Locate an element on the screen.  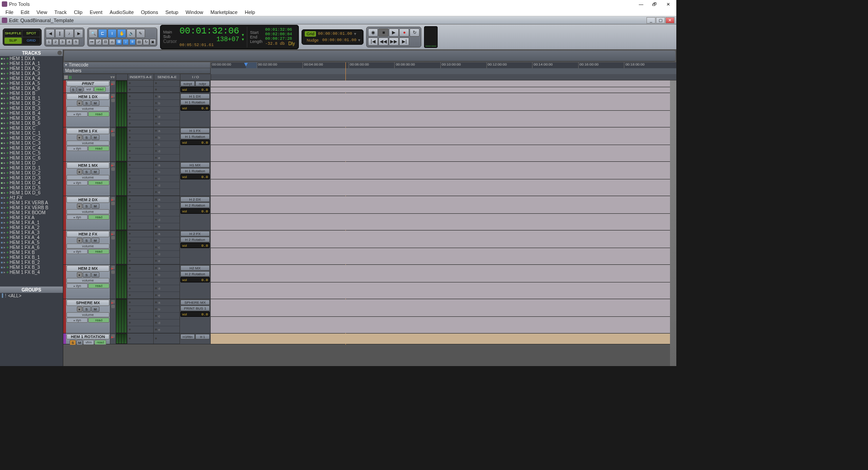
menu-window: Window is located at coordinates (194, 12).